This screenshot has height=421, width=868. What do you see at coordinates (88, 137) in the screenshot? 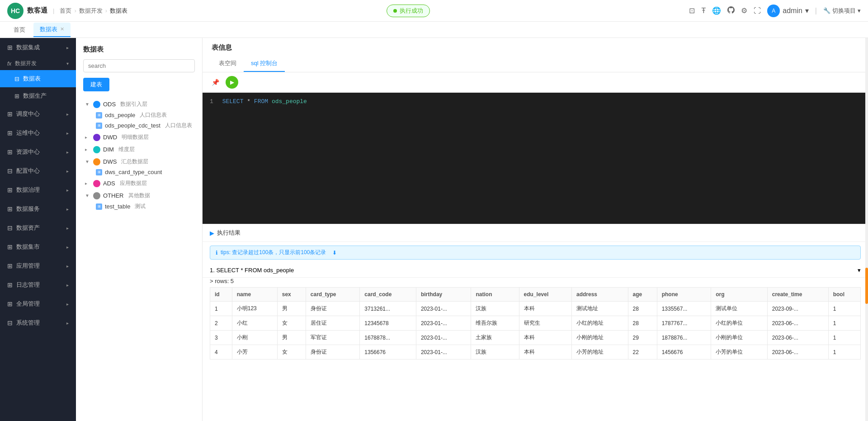
I see `tree-toggle-dwd: ▸` at bounding box center [88, 137].